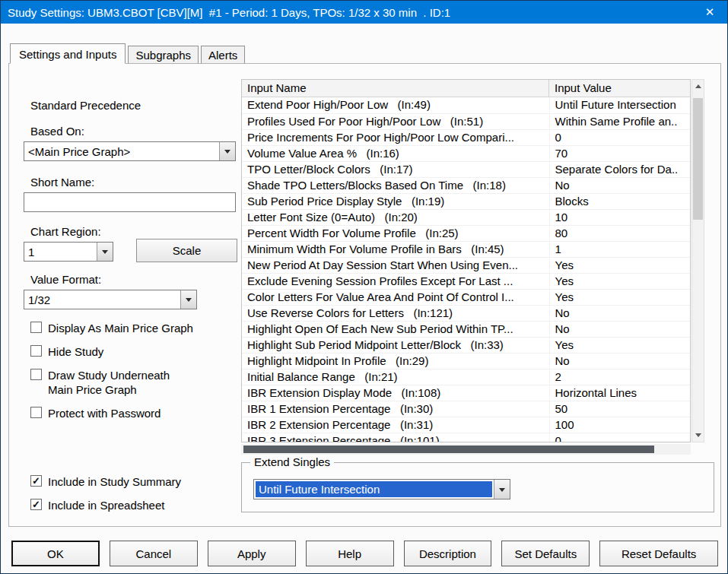 This screenshot has width=728, height=574. I want to click on short-name-input, so click(129, 202).